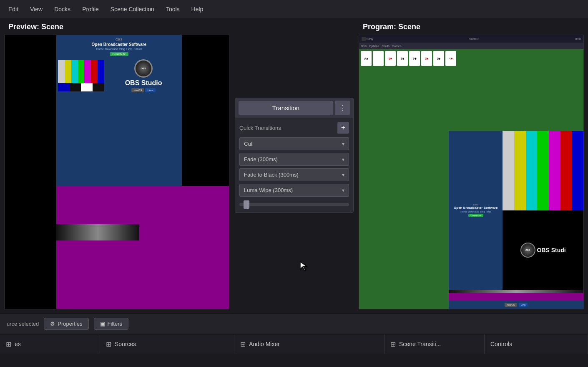  I want to click on filters-button: ▣ Filters, so click(111, 324).